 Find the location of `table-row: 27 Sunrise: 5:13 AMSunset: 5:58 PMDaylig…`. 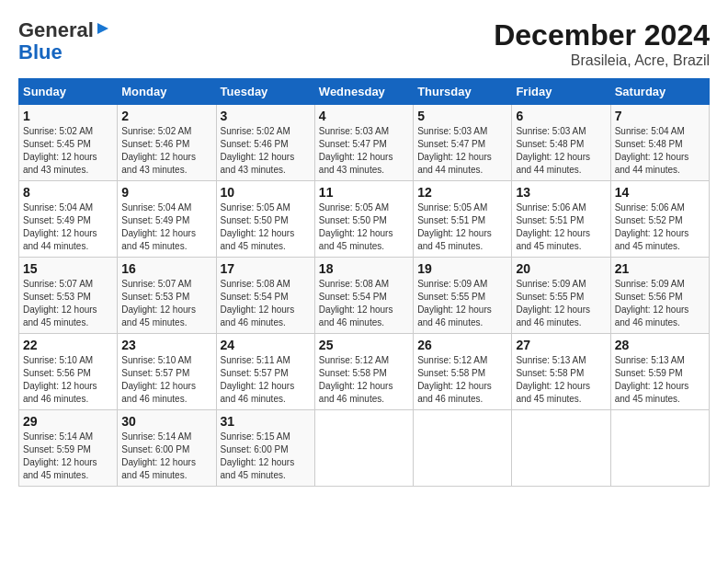

table-row: 27 Sunrise: 5:13 AMSunset: 5:58 PMDaylig… is located at coordinates (561, 372).